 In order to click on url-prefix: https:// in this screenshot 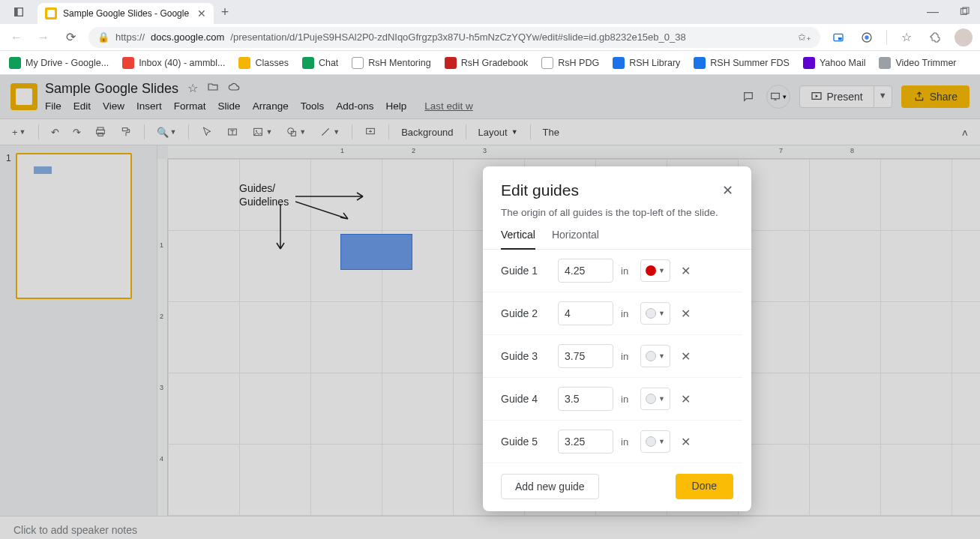, I will do `click(130, 37)`.